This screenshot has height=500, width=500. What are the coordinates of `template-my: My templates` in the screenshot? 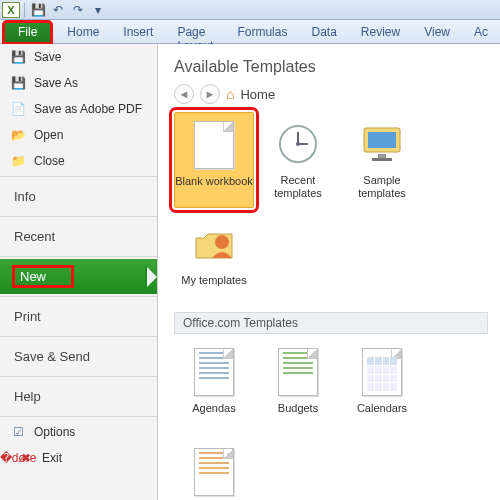 It's located at (214, 260).